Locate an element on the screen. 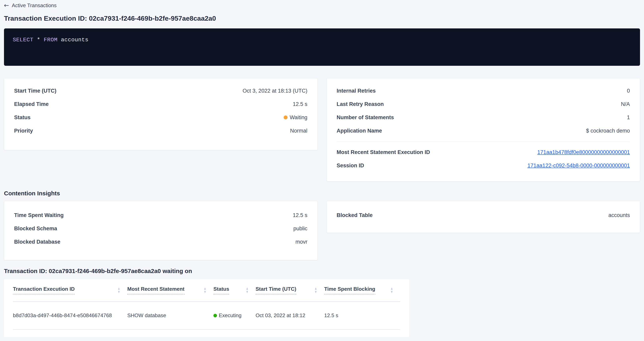 The height and width of the screenshot is (341, 644). time-spent-waiting-label: Time Spent Waiting is located at coordinates (39, 215).